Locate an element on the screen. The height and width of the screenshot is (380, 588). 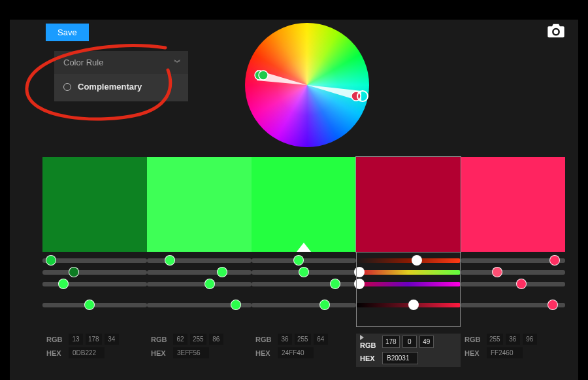
color-rule-option: Complementary is located at coordinates (122, 88).